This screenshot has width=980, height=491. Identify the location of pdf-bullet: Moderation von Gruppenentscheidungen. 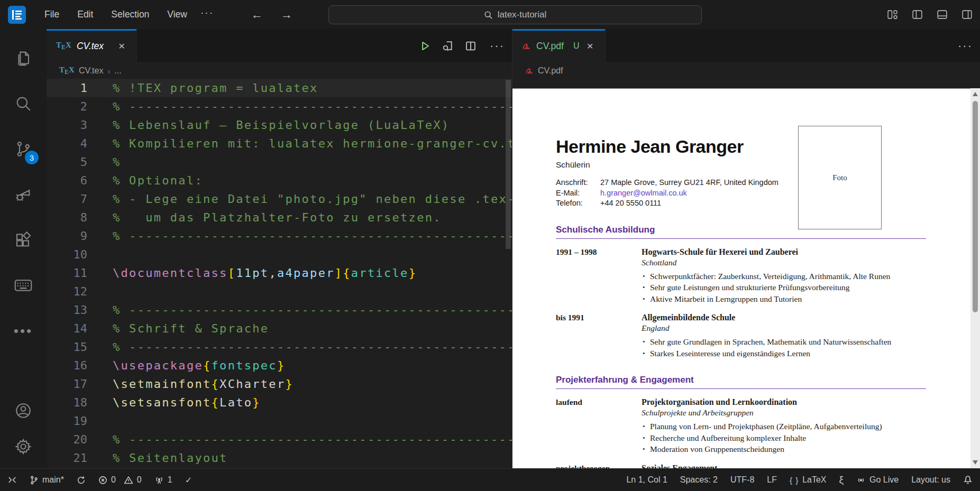
(784, 449).